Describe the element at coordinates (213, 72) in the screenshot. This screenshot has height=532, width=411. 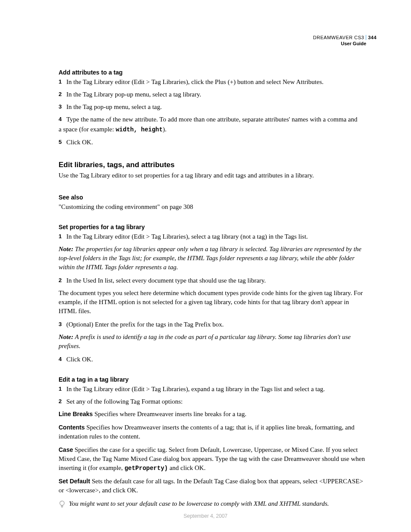
I see `section-heading: Add attributes to a tag` at that location.